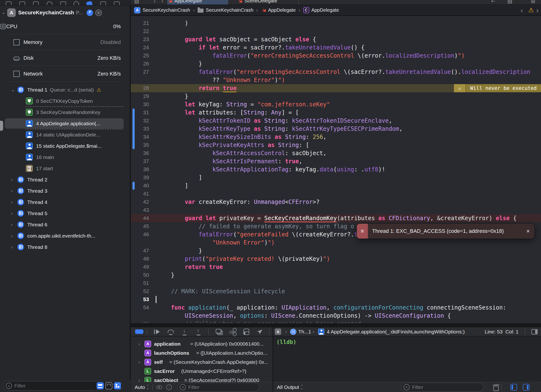 The height and width of the screenshot is (392, 541). What do you see at coordinates (336, 137) in the screenshot?
I see `code-line-34: 34 kSecAttrKeySizeInBits as String: 256,` at bounding box center [336, 137].